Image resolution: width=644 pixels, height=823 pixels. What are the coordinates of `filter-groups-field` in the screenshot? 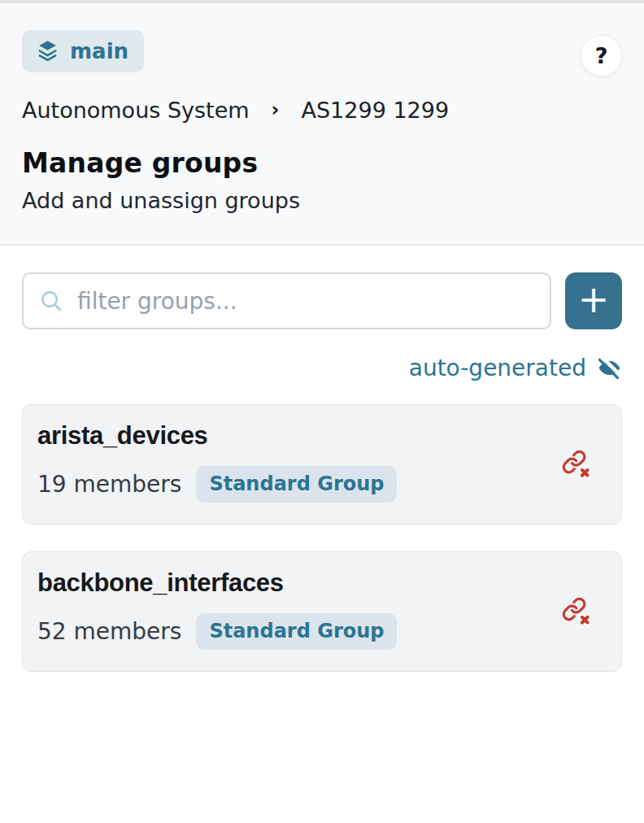 It's located at (286, 301).